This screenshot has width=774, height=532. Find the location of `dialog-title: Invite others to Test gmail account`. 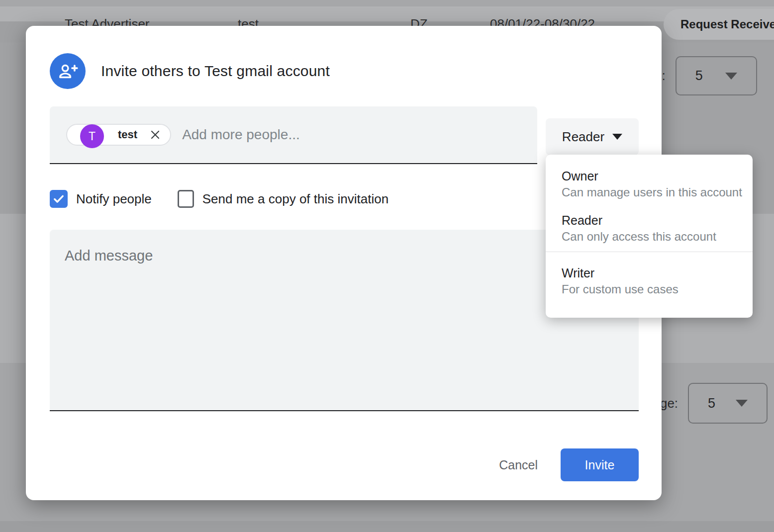

dialog-title: Invite others to Test gmail account is located at coordinates (215, 71).